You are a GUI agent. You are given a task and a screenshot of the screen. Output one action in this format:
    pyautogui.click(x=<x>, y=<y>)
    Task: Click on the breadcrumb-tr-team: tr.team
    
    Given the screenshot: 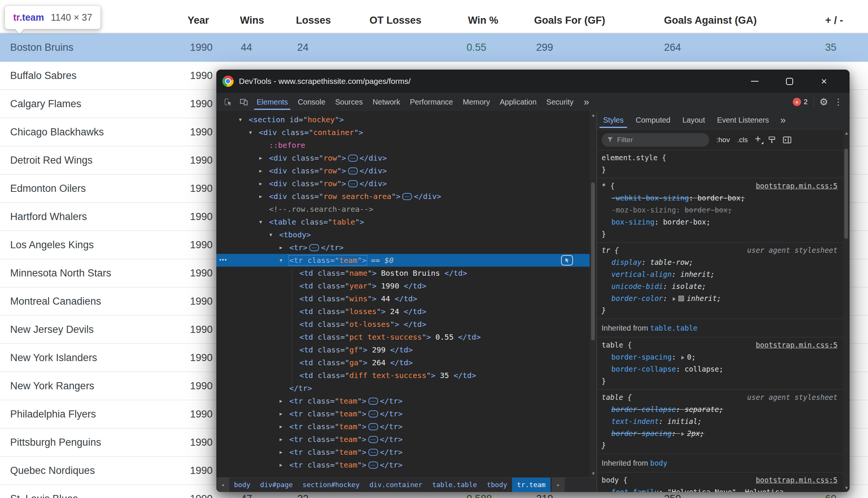 What is the action you would take?
    pyautogui.click(x=531, y=485)
    